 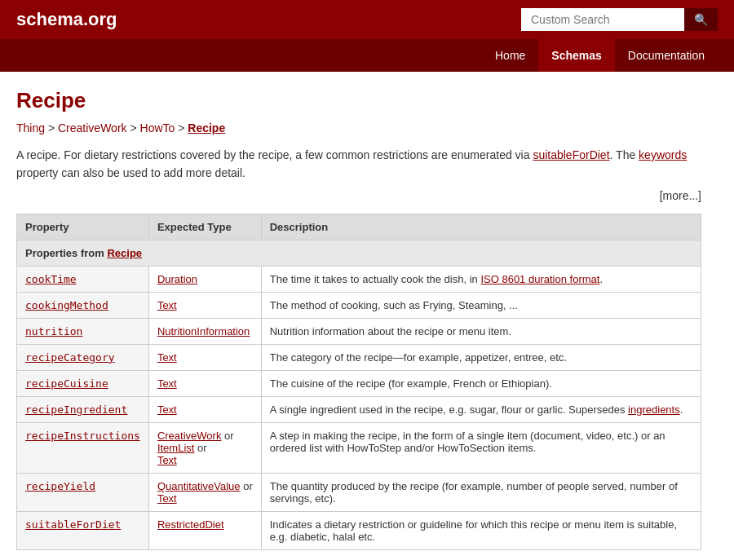 What do you see at coordinates (571, 155) in the screenshot?
I see `suitable-for-diet-link: suitableForDiet` at bounding box center [571, 155].